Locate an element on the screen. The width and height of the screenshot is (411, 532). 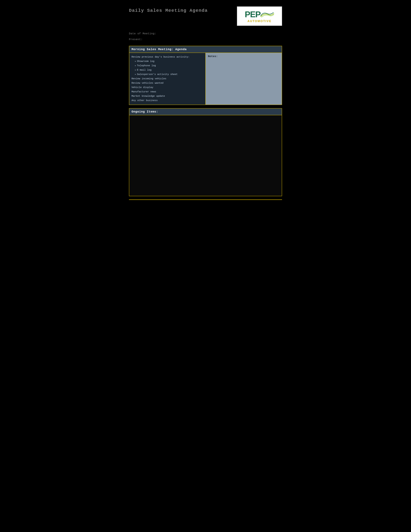
sub-item-label: E-mail log is located at coordinates (144, 70).